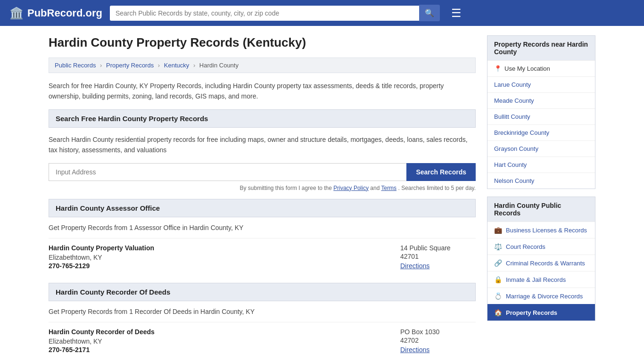 The height and width of the screenshot is (362, 644). I want to click on recorder-office-zip: 42702, so click(438, 340).